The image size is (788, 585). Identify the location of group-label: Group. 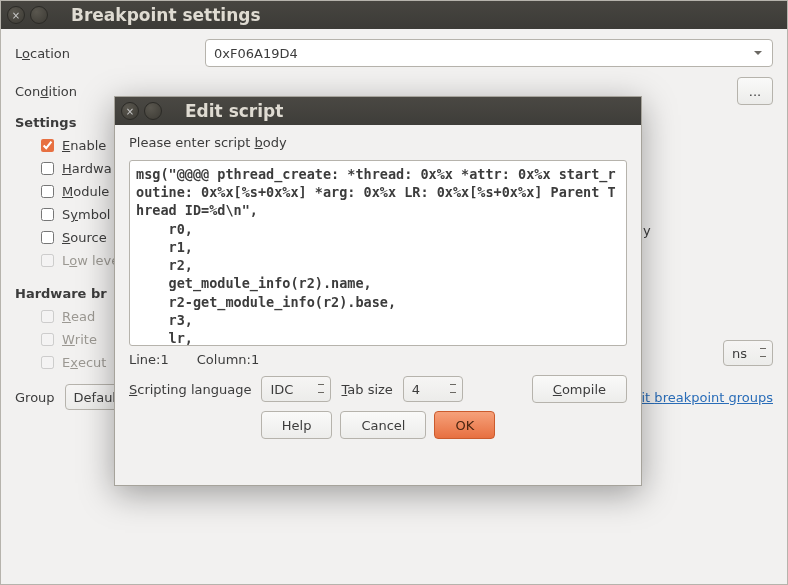
(35, 398).